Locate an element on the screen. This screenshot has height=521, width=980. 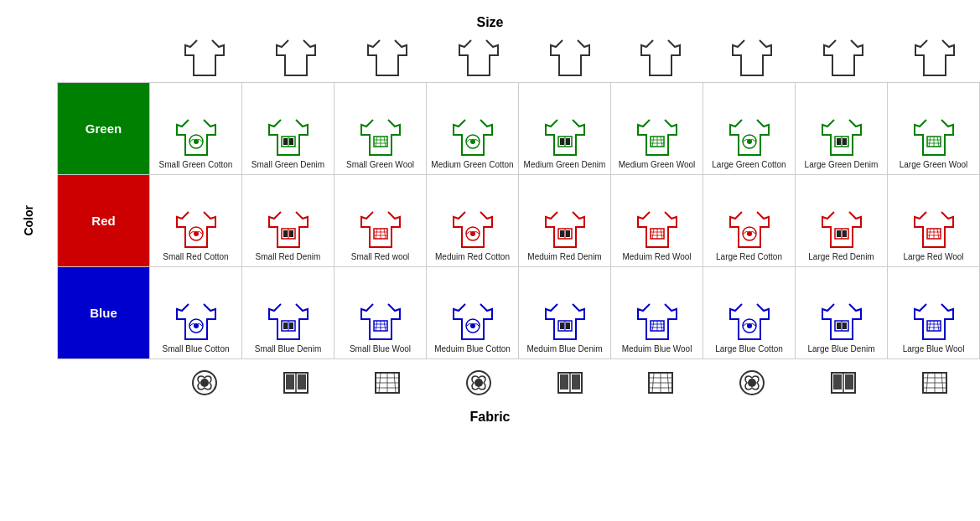
cell-label-green-2: Small Green Denim is located at coordinates (288, 164).